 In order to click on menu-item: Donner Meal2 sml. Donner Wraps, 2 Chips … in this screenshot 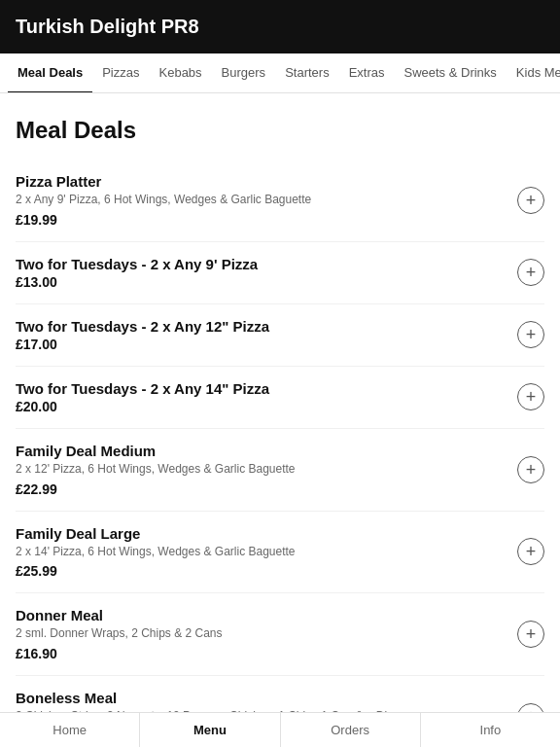, I will do `click(280, 634)`.